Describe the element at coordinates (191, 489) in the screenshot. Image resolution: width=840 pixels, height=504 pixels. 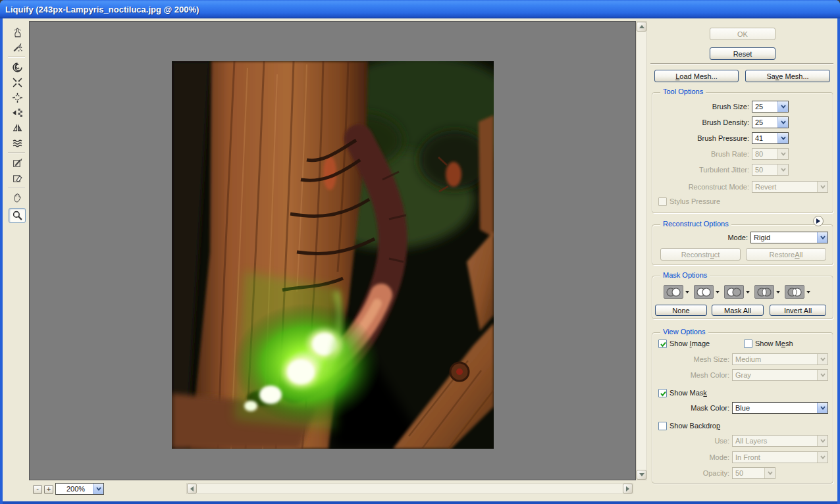
I see `arrow-left-icon` at that location.